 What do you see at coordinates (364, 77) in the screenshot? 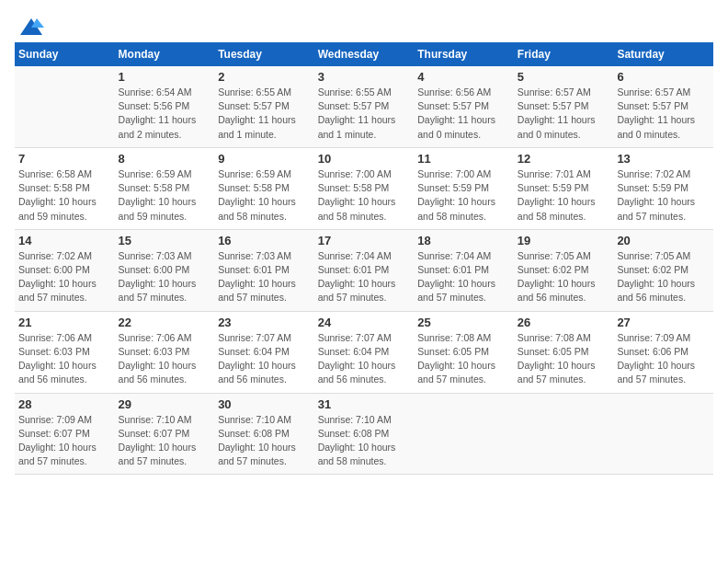
I see `day-number: 3` at bounding box center [364, 77].